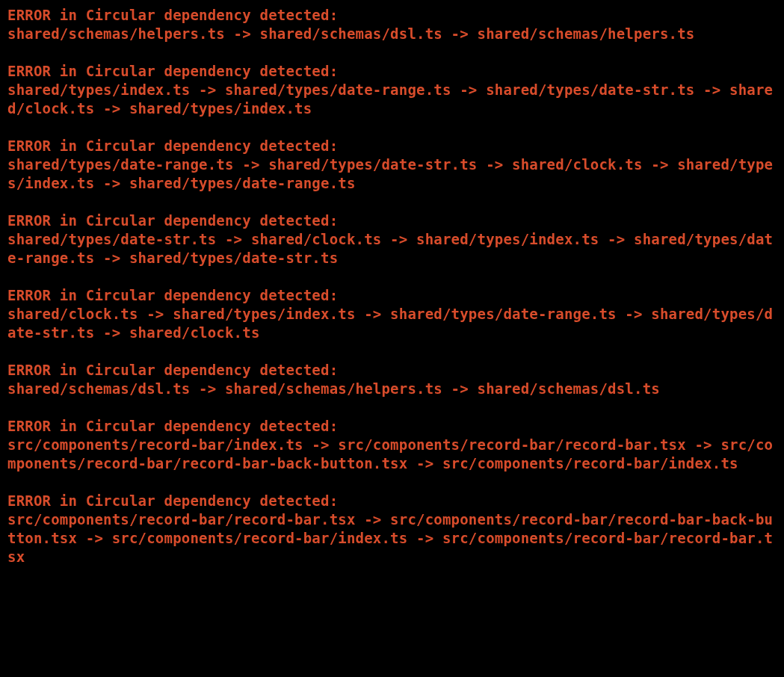 The image size is (784, 677). Describe the element at coordinates (390, 99) in the screenshot. I see `error-body: shared/types/index.ts -> shared/types/da…` at that location.